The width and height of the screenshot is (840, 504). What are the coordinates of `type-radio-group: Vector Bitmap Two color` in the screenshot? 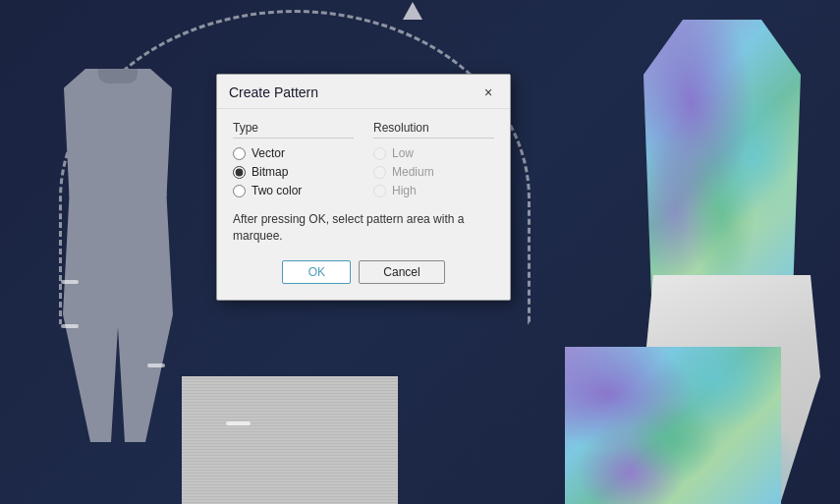 It's located at (293, 172).